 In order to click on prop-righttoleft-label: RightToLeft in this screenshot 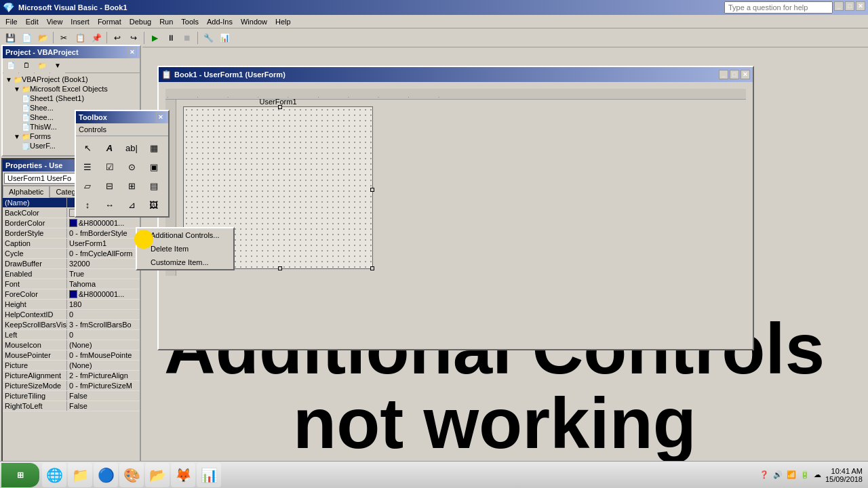, I will do `click(35, 406)`.